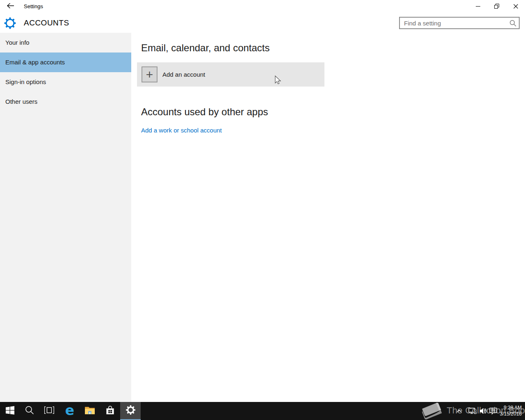 The image size is (525, 420). Describe the element at coordinates (205, 48) in the screenshot. I see `email-section-heading: Email, calendar, and contacts` at that location.